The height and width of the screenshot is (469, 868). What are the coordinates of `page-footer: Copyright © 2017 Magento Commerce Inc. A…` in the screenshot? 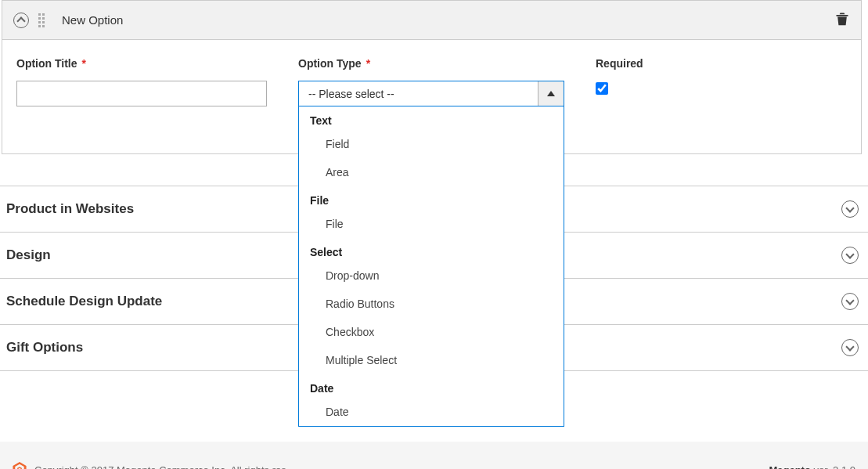 It's located at (434, 456).